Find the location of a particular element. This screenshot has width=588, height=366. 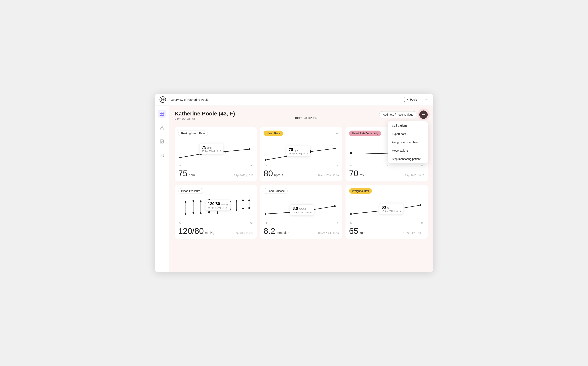

dropdown-menu: Call patient Export data Assign staff me… is located at coordinates (408, 142).